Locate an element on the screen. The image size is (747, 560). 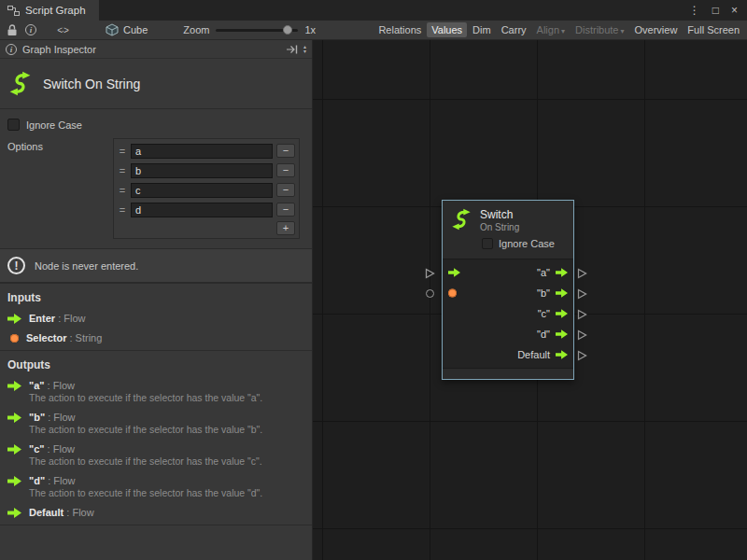
port-row-default: Default is located at coordinates (508, 355).